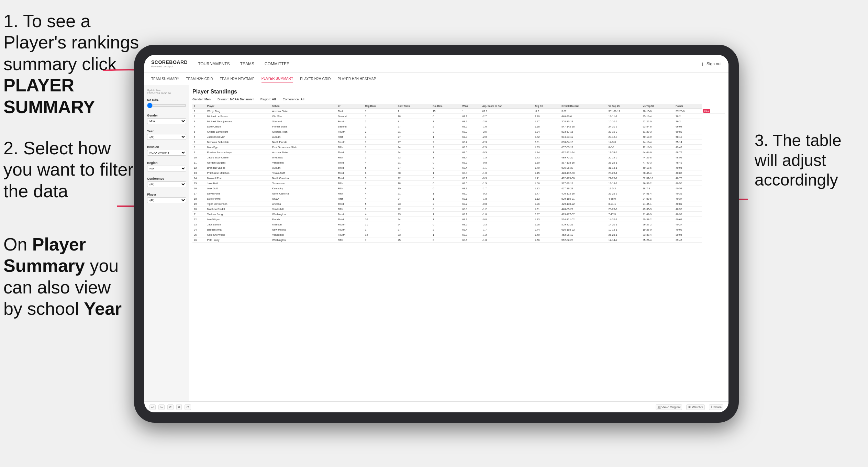 The height and width of the screenshot is (467, 868). What do you see at coordinates (237, 79) in the screenshot?
I see `sub-nav-team-h2h-heatmap: TEAM H2H HEATMAP` at bounding box center [237, 79].